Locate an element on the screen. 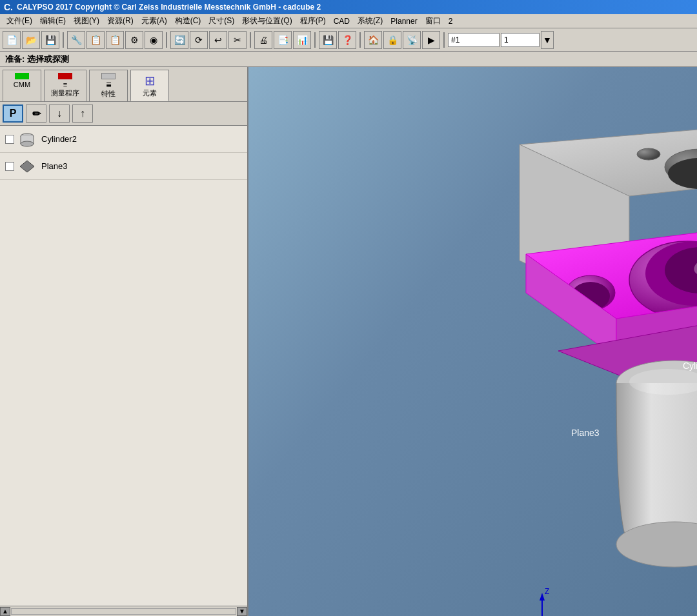 The image size is (697, 616). cylinder2-checkbox is located at coordinates (10, 139).